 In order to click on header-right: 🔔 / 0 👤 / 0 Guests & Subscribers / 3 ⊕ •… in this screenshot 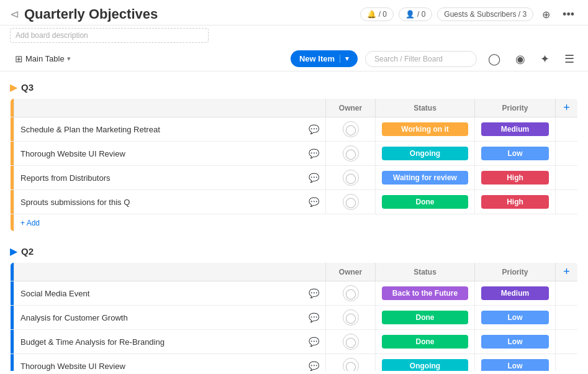, I will do `click(469, 15)`.